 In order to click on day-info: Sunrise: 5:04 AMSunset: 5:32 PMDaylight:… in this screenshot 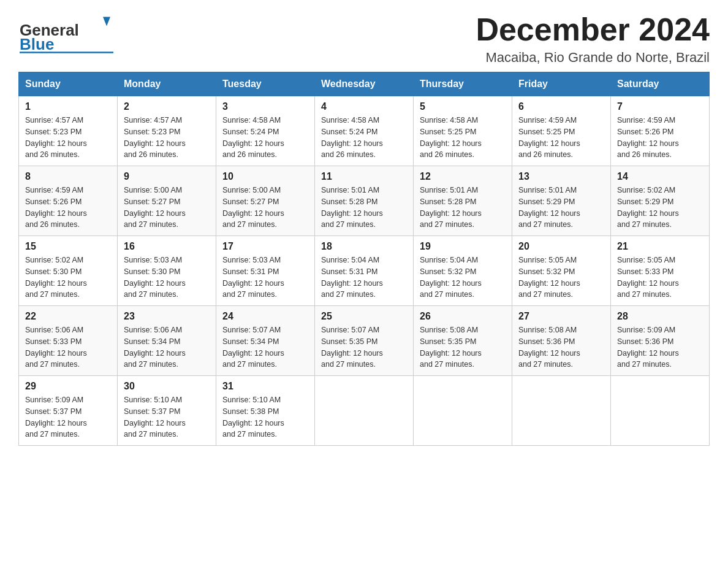, I will do `click(463, 277)`.